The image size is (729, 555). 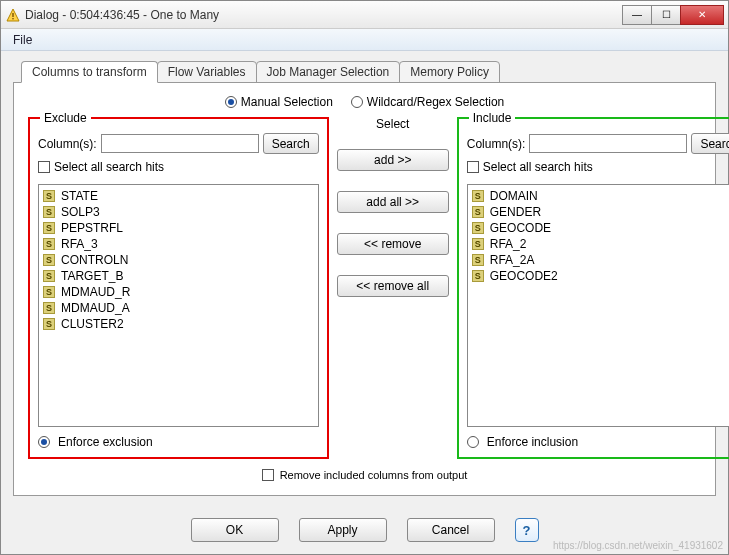 What do you see at coordinates (328, 72) in the screenshot?
I see `tab-job-manager-selection: Job Manager Selection` at bounding box center [328, 72].